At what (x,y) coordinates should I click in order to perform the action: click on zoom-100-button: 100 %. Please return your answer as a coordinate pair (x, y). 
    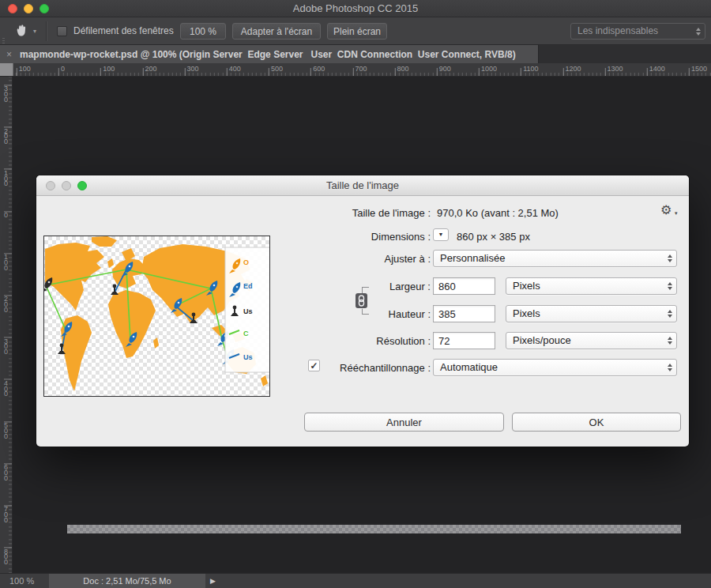
    Looking at the image, I should click on (203, 32).